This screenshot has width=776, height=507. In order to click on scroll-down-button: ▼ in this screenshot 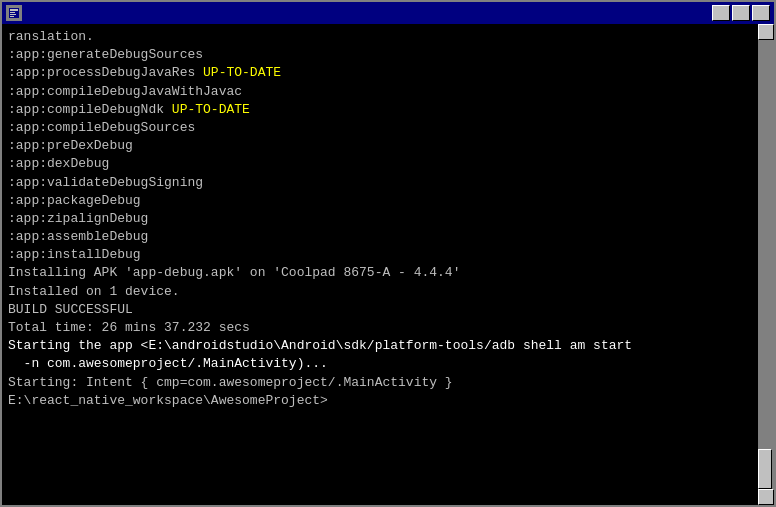, I will do `click(766, 497)`.